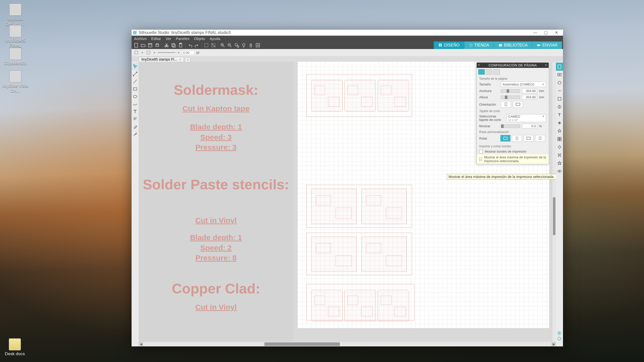 The height and width of the screenshot is (362, 644). I want to click on freehand-tool-icon, so click(135, 104).